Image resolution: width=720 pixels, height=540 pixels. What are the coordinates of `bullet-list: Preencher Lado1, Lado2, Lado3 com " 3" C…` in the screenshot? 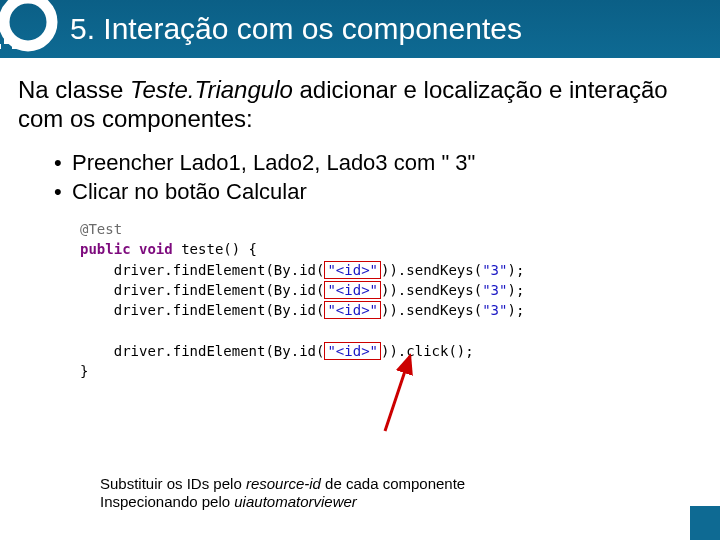 It's located at (378, 178).